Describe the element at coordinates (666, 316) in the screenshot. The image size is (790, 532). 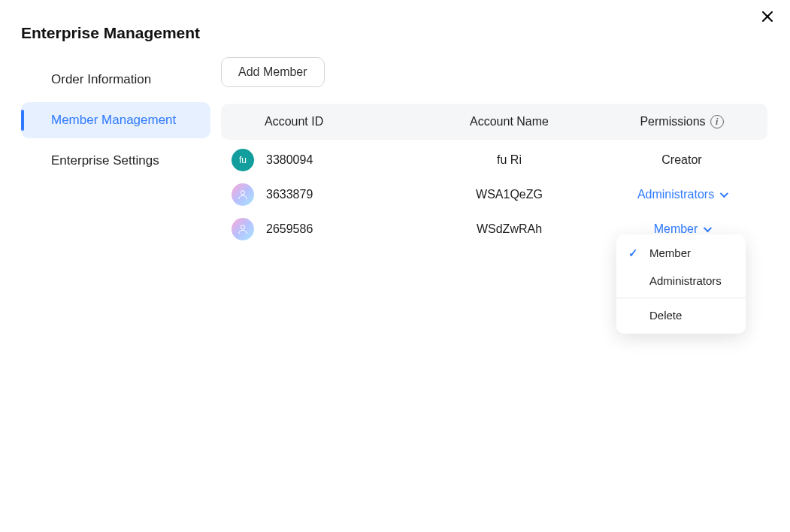
I see `dropdown-option-label: Delete` at that location.